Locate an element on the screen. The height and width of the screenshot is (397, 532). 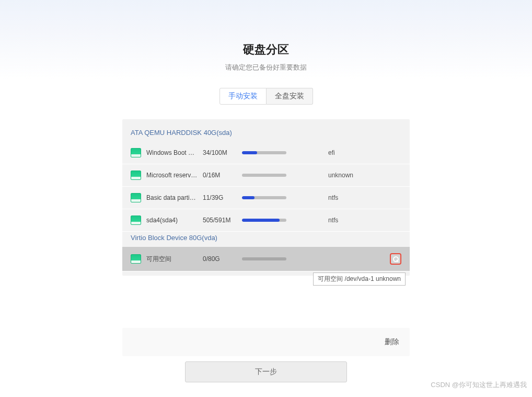
partition-action-button is located at coordinates (396, 259).